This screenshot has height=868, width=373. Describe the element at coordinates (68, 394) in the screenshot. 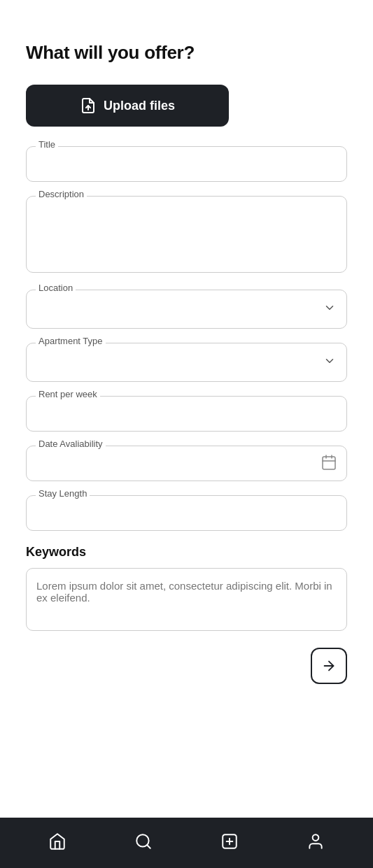

I see `rent-label: Rent per week` at that location.